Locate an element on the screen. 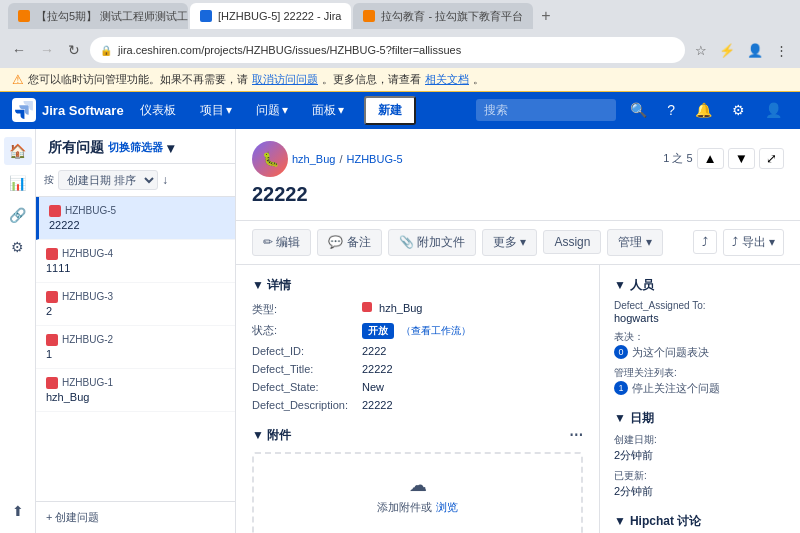 This screenshot has height=533, width=800. field-status-value: 开放 （查看工作流） is located at coordinates (472, 331).